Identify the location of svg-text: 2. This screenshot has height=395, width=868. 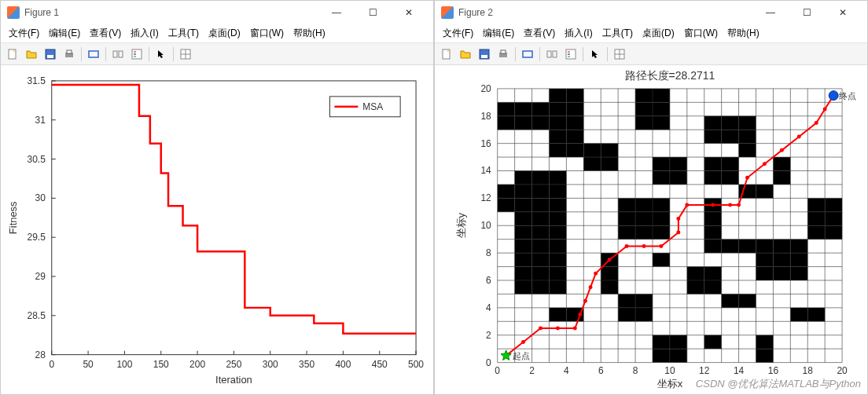
(489, 335).